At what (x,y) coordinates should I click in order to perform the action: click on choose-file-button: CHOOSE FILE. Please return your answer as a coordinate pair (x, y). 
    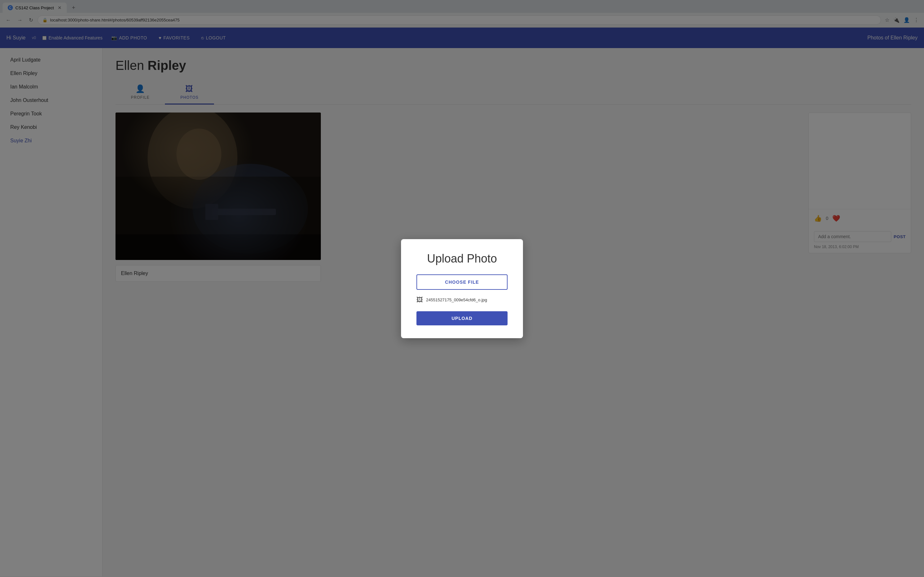
    Looking at the image, I should click on (462, 282).